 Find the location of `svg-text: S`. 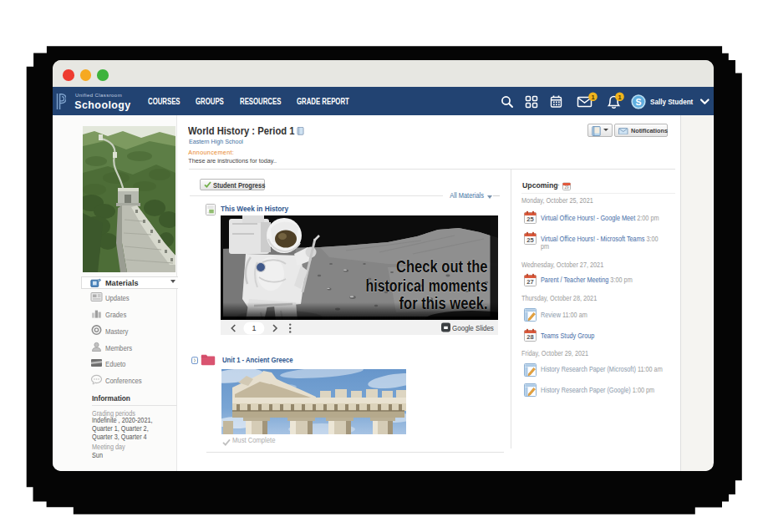

svg-text: S is located at coordinates (638, 102).